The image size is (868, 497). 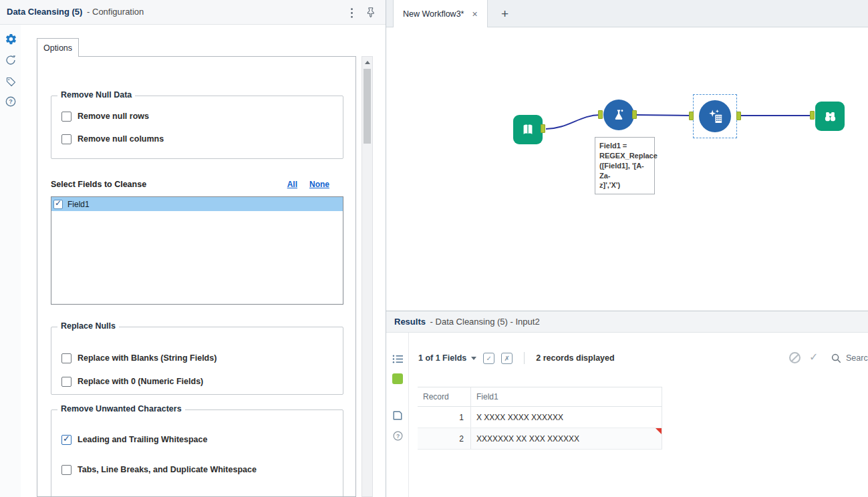 I want to click on workflow-tab-label: New Workflow3*, so click(x=433, y=14).